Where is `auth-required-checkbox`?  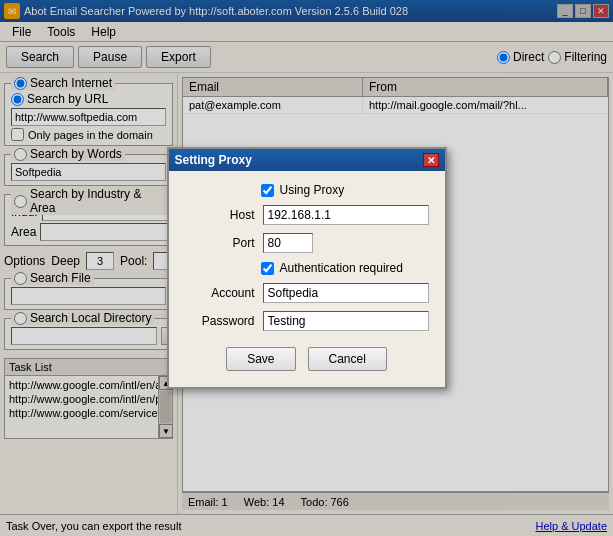
auth-required-checkbox is located at coordinates (268, 268).